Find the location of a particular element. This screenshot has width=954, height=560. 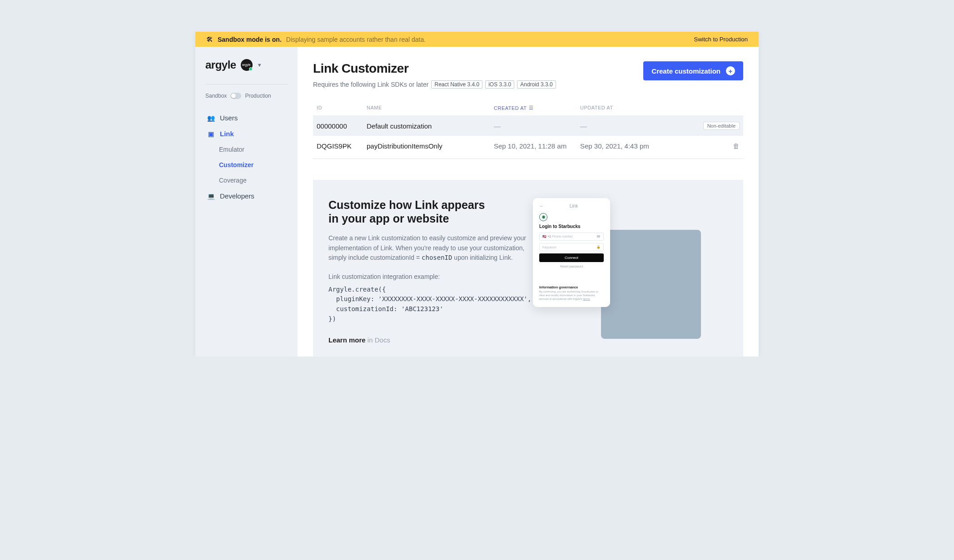

preview-col: ← Link ✺ Login to Starbucks 🇺🇸 +1 Phone … is located at coordinates (624, 277).